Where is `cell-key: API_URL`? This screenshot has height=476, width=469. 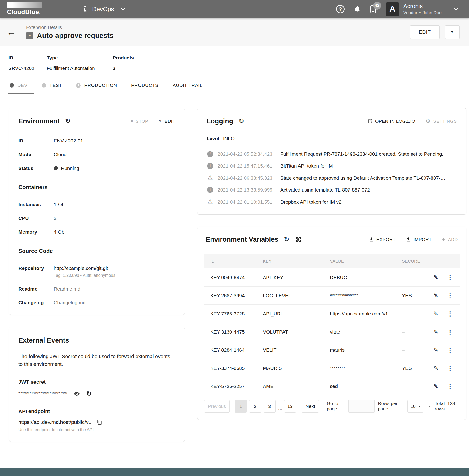
cell-key: API_URL is located at coordinates (296, 314).